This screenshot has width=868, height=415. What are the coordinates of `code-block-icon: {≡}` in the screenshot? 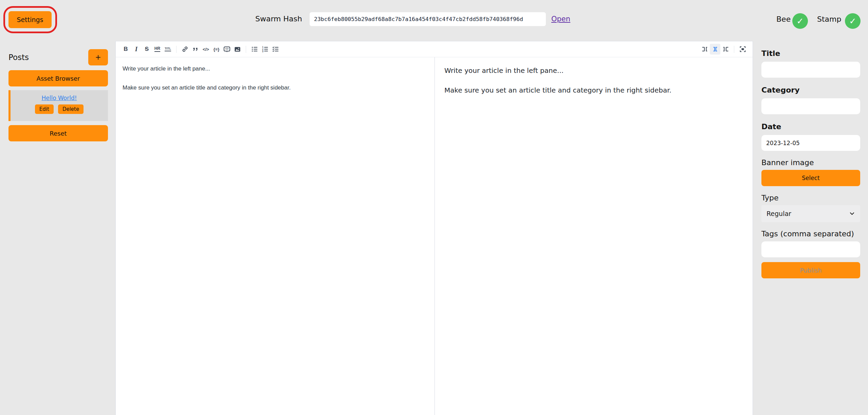 It's located at (217, 49).